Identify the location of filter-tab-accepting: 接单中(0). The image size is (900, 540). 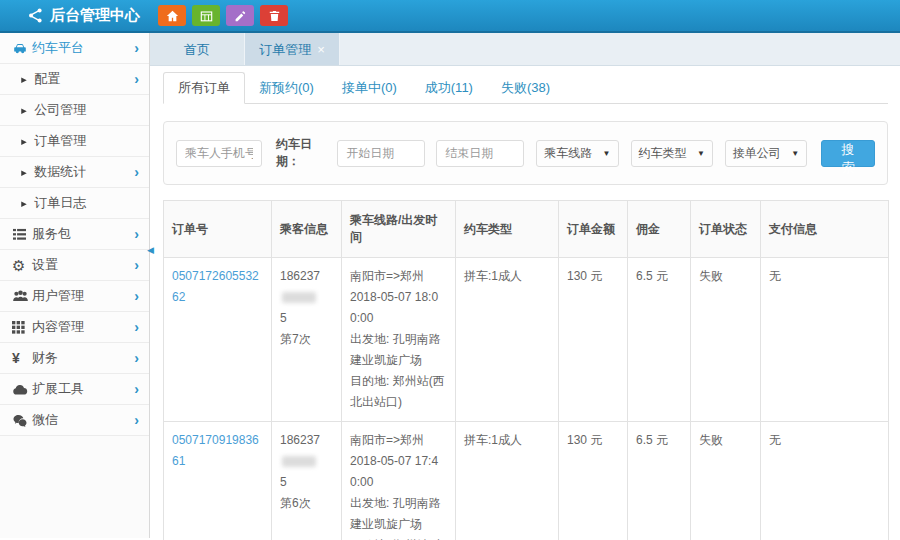
(370, 88).